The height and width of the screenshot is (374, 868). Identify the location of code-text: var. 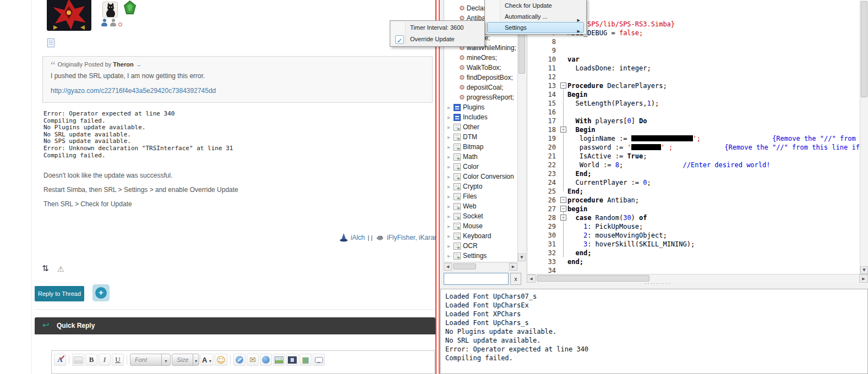
(574, 59).